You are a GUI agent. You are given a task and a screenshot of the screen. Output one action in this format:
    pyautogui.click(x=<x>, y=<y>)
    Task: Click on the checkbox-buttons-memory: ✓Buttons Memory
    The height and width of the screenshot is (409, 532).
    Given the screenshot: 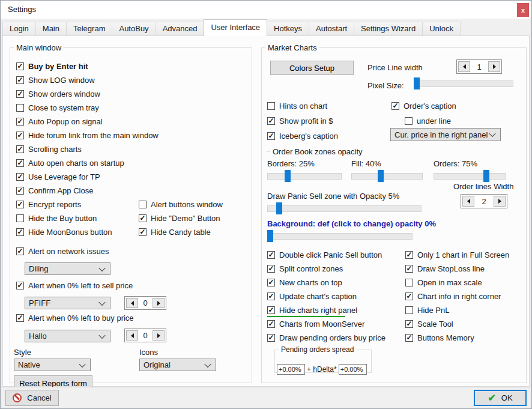 What is the action you would take?
    pyautogui.click(x=458, y=338)
    